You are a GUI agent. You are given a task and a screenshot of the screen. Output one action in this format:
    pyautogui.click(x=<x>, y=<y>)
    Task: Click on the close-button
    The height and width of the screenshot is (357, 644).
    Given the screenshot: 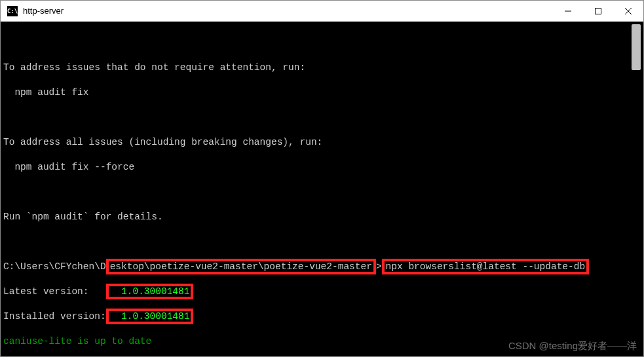 What is the action you would take?
    pyautogui.click(x=628, y=11)
    